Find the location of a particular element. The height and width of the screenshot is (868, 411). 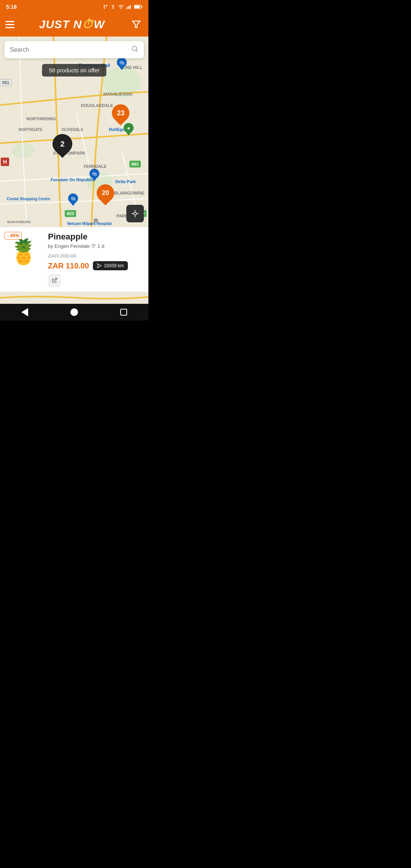

location-button is located at coordinates (135, 214).